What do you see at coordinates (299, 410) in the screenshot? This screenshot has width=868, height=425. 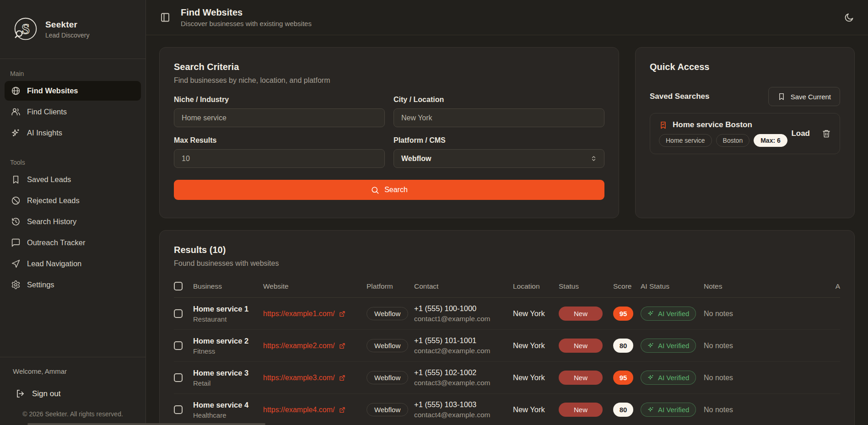 I see `website-url: https://example4.com/` at bounding box center [299, 410].